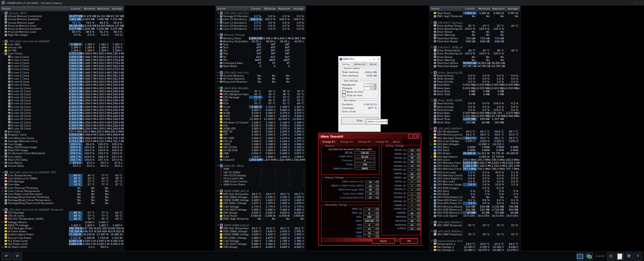  I want to click on sensor-row: Uncore Ratio50.0 x50.0 x50.0 x50.0 x, so click(62, 166).